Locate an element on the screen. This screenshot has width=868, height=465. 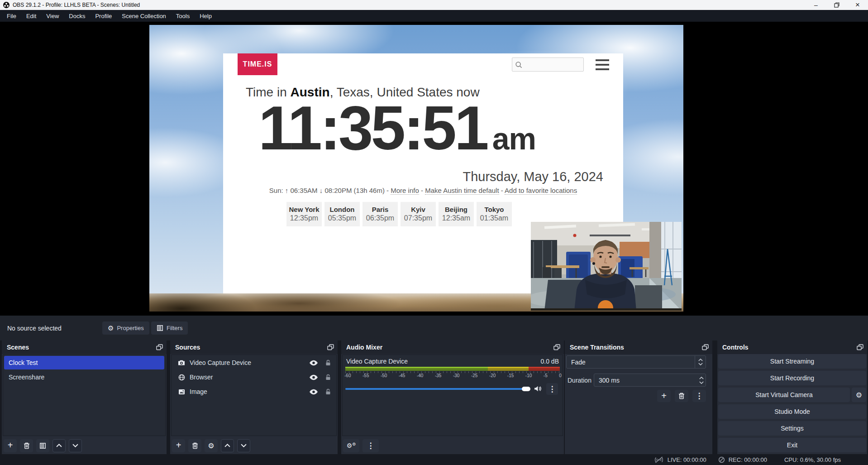
search-input is located at coordinates (549, 64).